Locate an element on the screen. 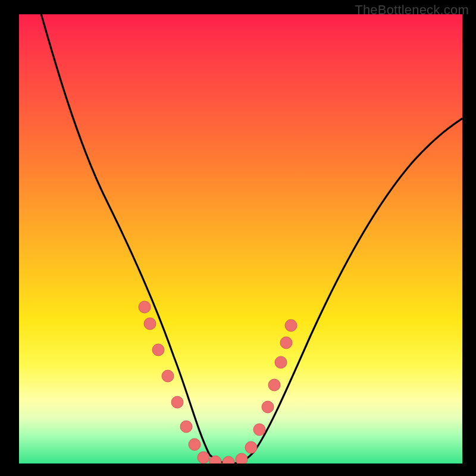 The width and height of the screenshot is (476, 476). watermark-text: TheBottleneck.com is located at coordinates (412, 10).